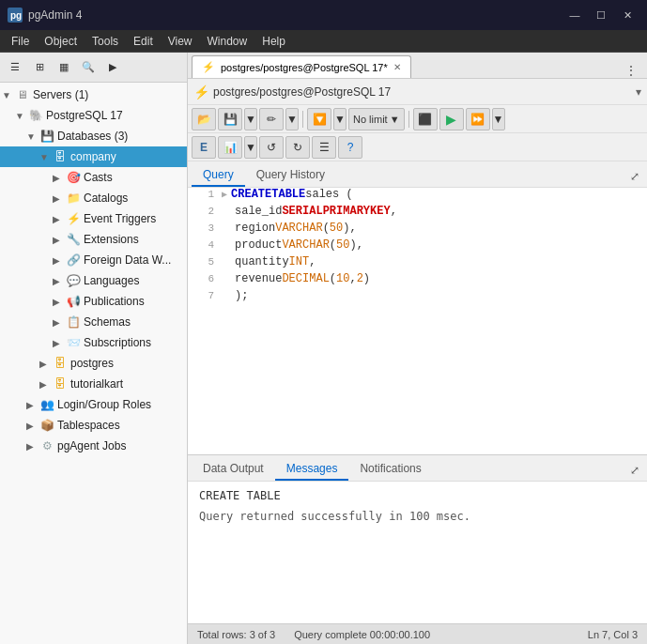  What do you see at coordinates (271, 147) in the screenshot?
I see `commit-btn: ↺` at bounding box center [271, 147].